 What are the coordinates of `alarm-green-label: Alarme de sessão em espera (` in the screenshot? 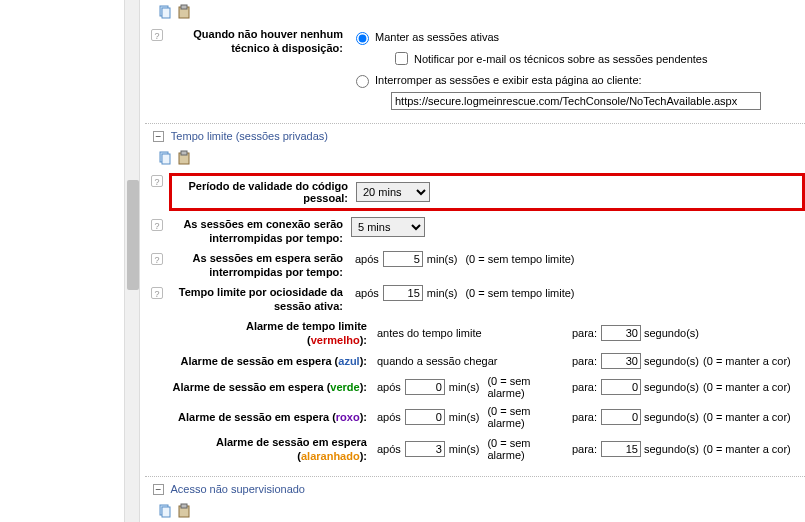 It's located at (252, 387).